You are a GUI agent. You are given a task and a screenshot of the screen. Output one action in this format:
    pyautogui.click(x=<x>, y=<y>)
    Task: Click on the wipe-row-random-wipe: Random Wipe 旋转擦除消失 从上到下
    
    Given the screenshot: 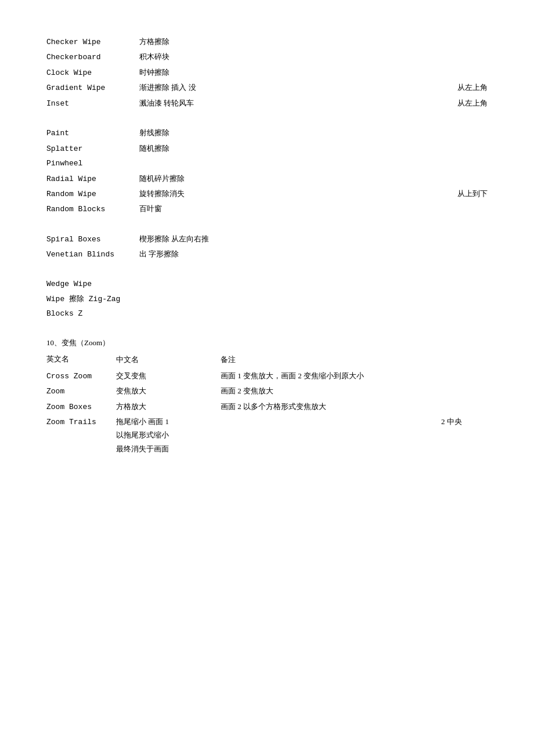 What is the action you would take?
    pyautogui.click(x=267, y=194)
    